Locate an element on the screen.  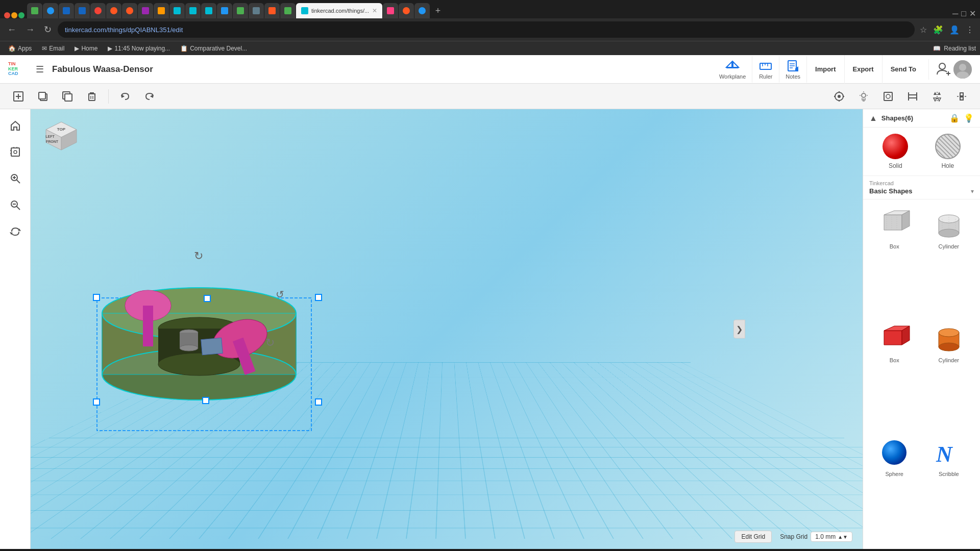
settings-btn: ⋮ is located at coordinates (970, 30).